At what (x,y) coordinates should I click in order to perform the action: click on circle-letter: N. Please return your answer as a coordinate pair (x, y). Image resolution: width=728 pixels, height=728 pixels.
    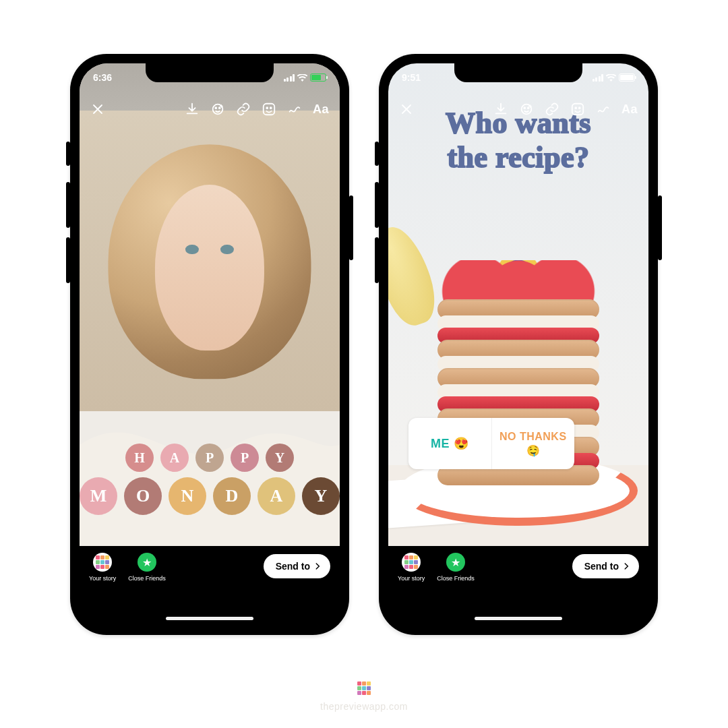
    Looking at the image, I should click on (187, 496).